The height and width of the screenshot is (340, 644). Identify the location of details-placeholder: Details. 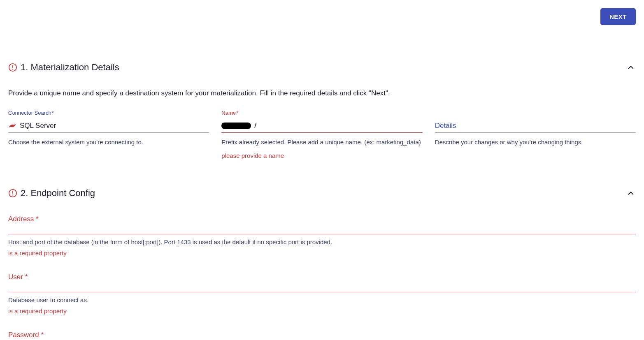
(446, 126).